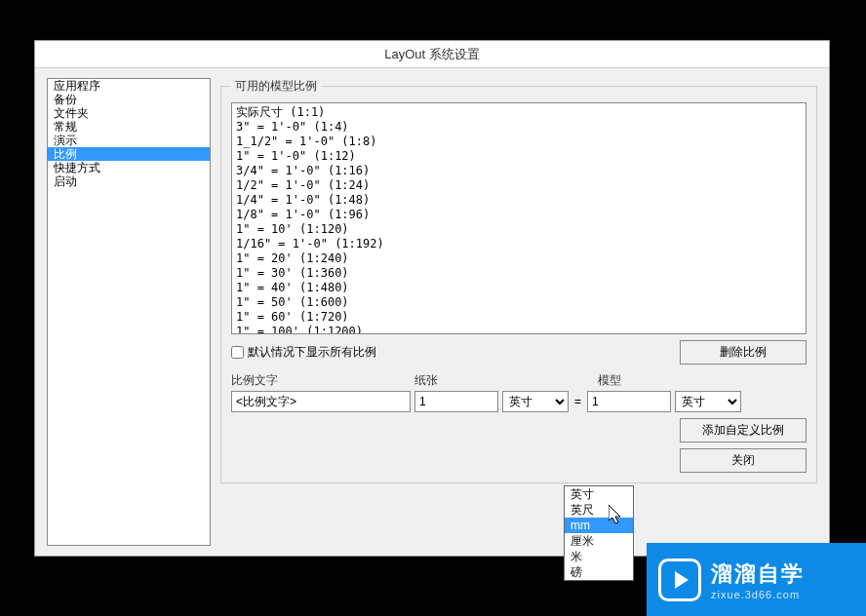 Image resolution: width=866 pixels, height=616 pixels. What do you see at coordinates (519, 185) in the screenshot?
I see `scale-list-item: 1/2" = 1'-0" (1:24)` at bounding box center [519, 185].